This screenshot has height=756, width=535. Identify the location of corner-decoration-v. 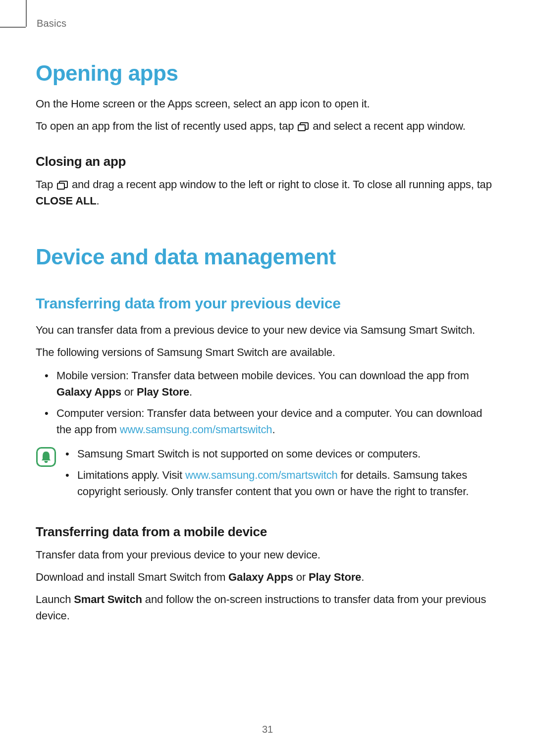
(26, 13).